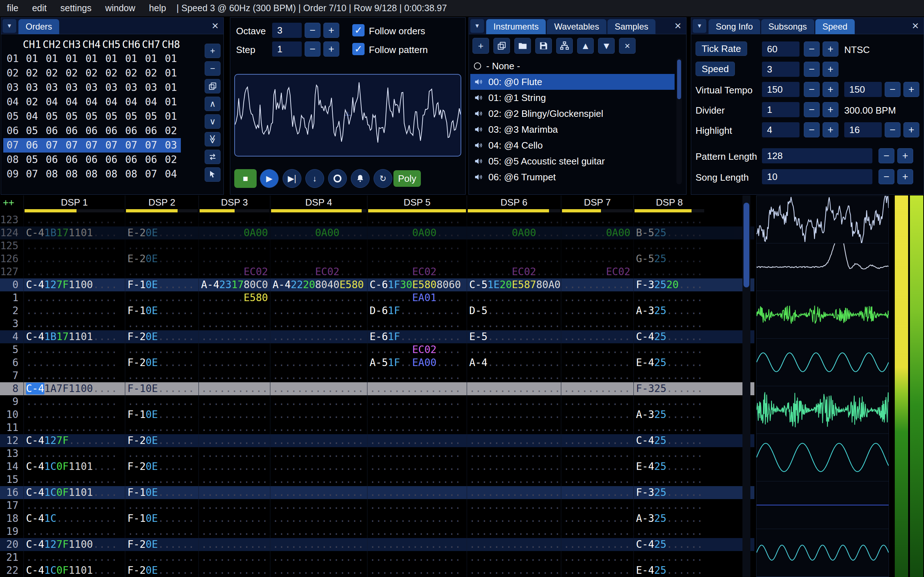 The image size is (924, 577). What do you see at coordinates (573, 129) in the screenshot?
I see `instrument-item: 03: @3 Marimba` at bounding box center [573, 129].